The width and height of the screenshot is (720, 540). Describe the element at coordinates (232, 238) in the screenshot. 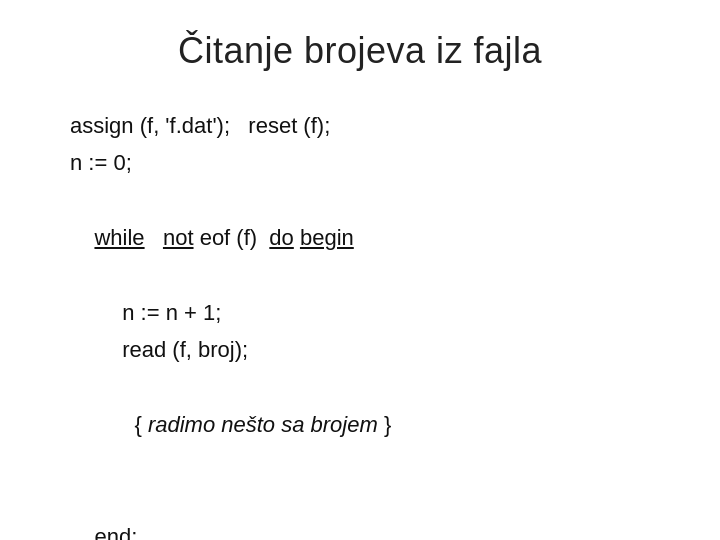

I see `middle-text: eof (f)` at that location.